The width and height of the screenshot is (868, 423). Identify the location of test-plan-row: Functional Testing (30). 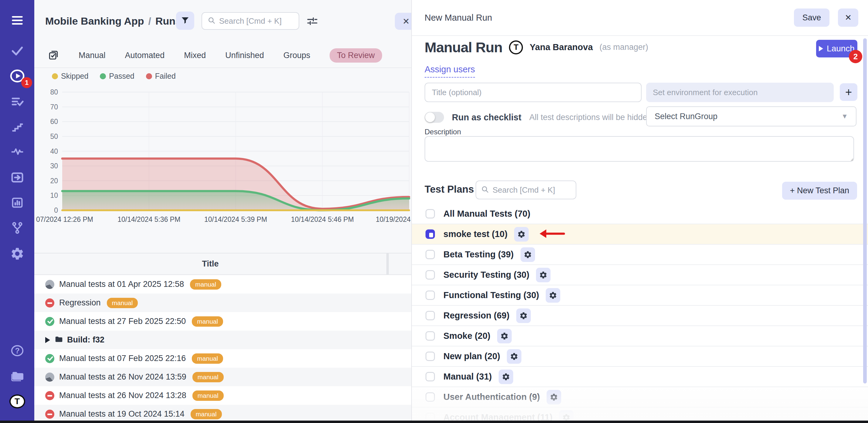
(640, 295).